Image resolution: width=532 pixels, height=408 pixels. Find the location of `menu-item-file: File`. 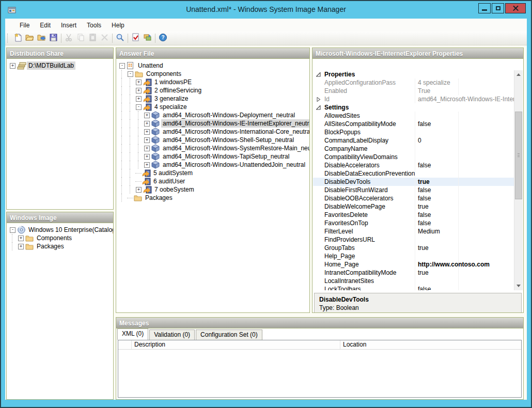

menu-item-file: File is located at coordinates (25, 25).